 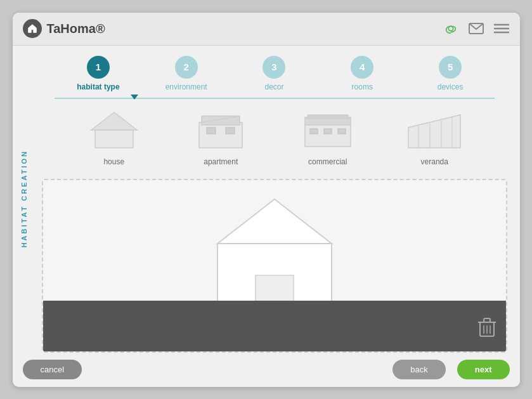 What do you see at coordinates (186, 67) in the screenshot?
I see `step-2-circle: 2` at bounding box center [186, 67].